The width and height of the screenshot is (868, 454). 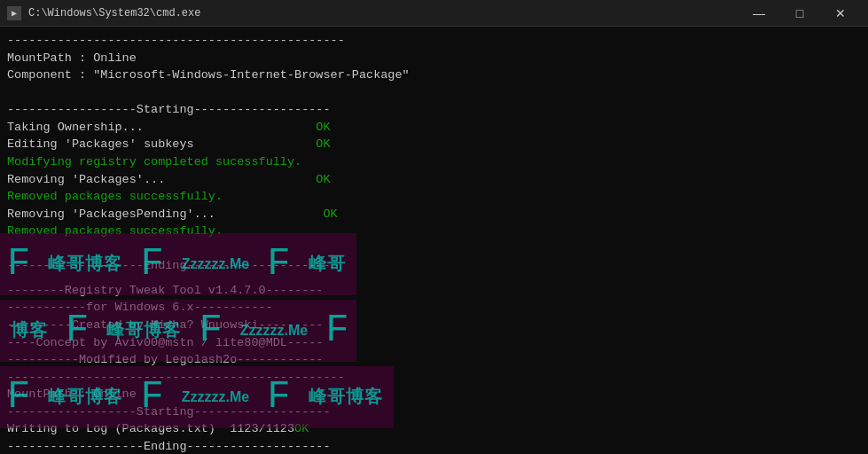 What do you see at coordinates (434, 291) in the screenshot?
I see `terminal-line: --------Registry Tweak Tool v1.4.7.0----…` at bounding box center [434, 291].